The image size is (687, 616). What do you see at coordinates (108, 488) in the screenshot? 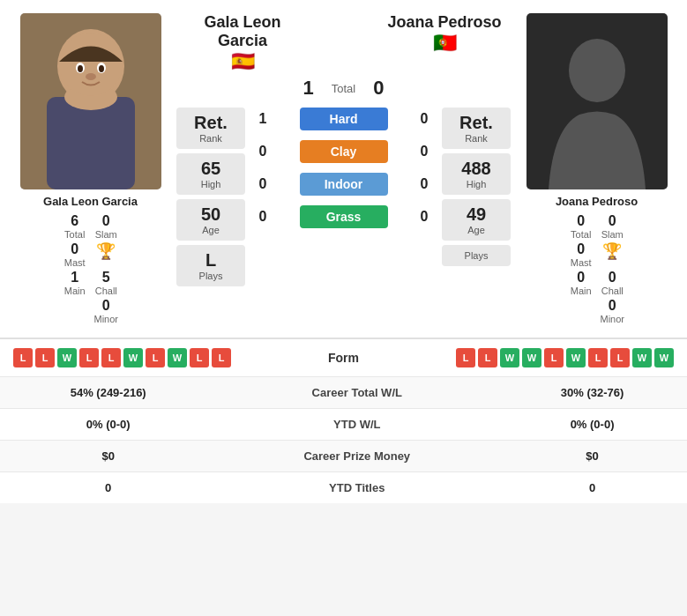
I see `ytd-titles-left: 0` at bounding box center [108, 488].